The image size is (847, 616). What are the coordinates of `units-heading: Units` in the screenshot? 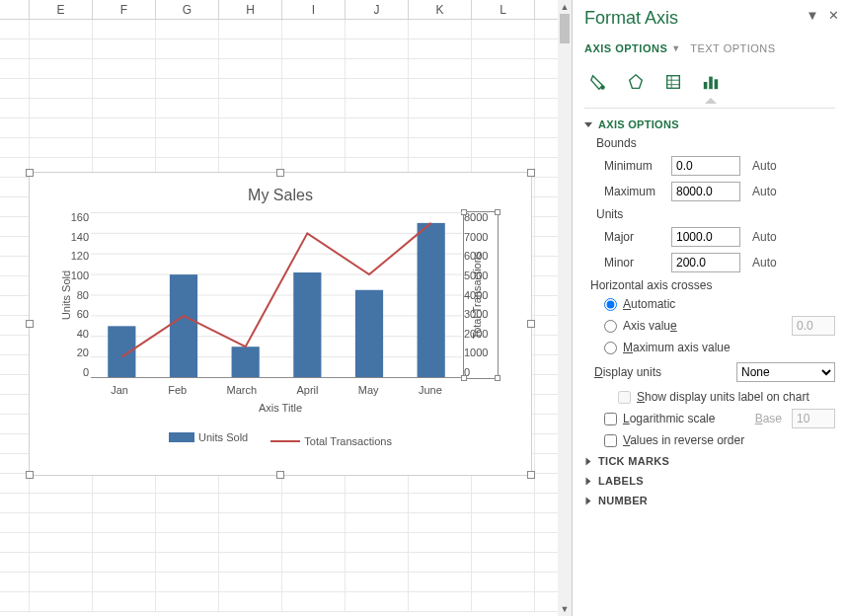 It's located at (716, 214).